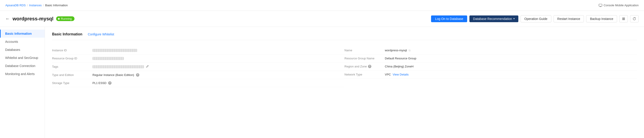  What do you see at coordinates (148, 66) in the screenshot?
I see `pencil-icon` at bounding box center [148, 66].